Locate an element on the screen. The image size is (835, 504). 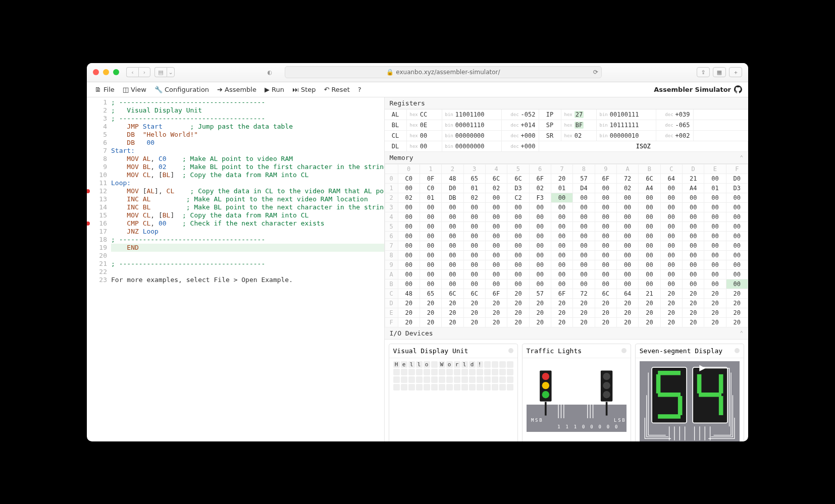
code-line: CMP CL, 00 ; Check if the next character… is located at coordinates (218, 223).